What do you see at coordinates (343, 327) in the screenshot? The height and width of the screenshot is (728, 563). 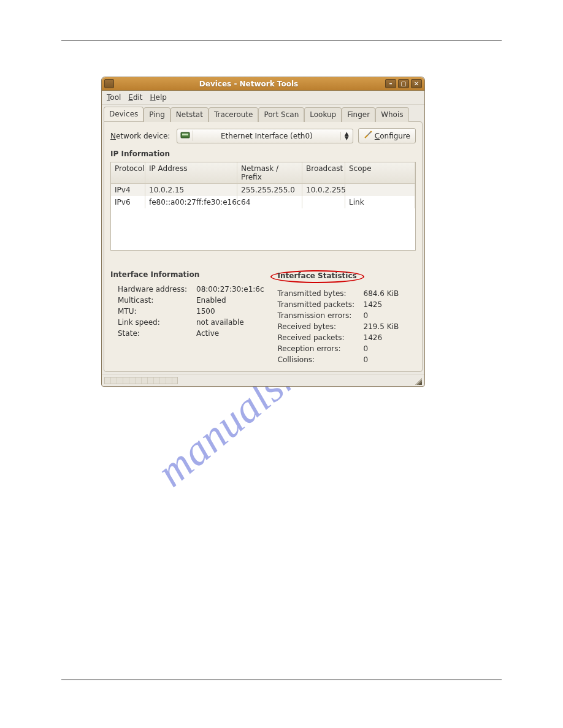 I see `kv-row: Received bytes:219.5 KiB` at bounding box center [343, 327].